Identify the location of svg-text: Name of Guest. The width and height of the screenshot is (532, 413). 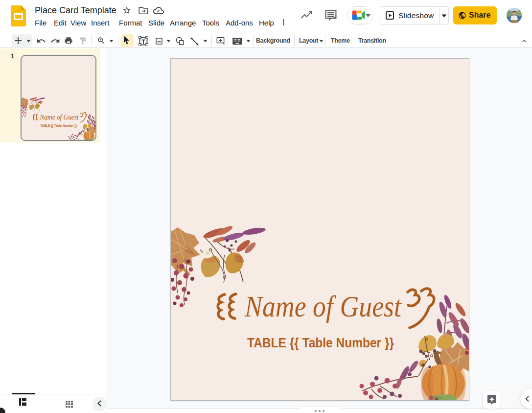
(323, 306).